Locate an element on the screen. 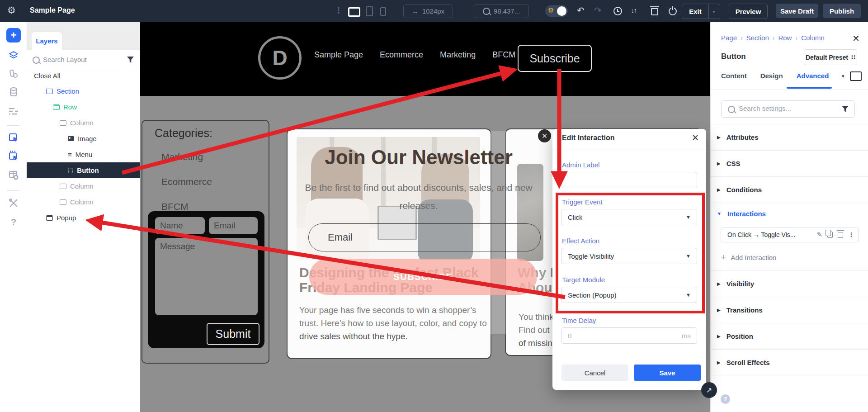 The width and height of the screenshot is (868, 412). tools-icon is located at coordinates (14, 203).